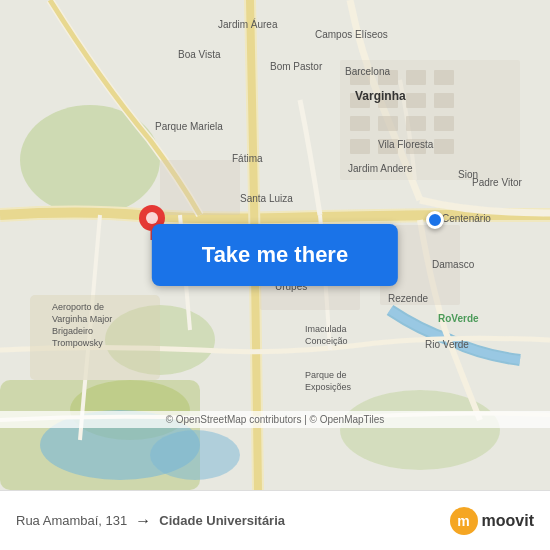  I want to click on svg-text: Campos Elíseos, so click(352, 34).